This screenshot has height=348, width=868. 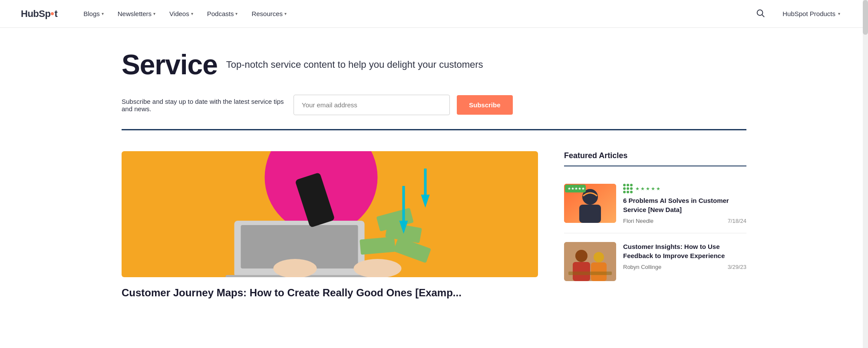 What do you see at coordinates (737, 221) in the screenshot?
I see `article-1-date: 7/18/24` at bounding box center [737, 221].